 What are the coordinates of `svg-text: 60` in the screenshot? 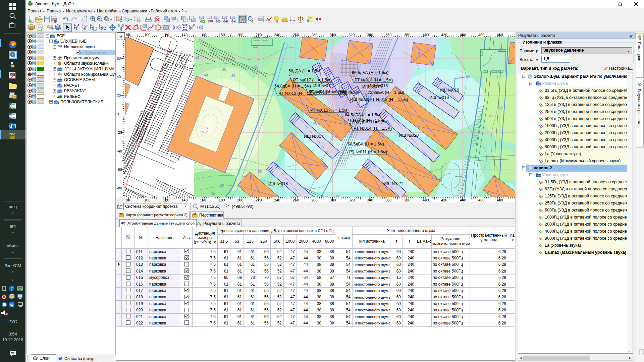 It's located at (119, 58).